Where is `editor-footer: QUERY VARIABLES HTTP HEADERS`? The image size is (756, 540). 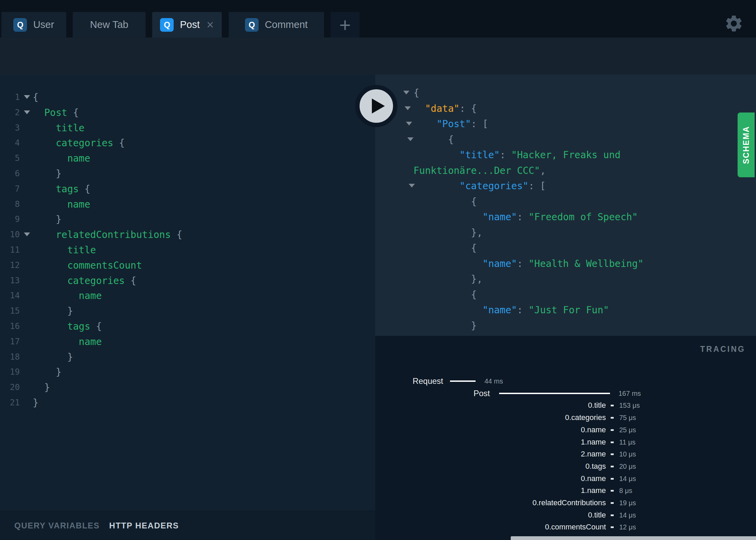
editor-footer: QUERY VARIABLES HTTP HEADERS is located at coordinates (188, 525).